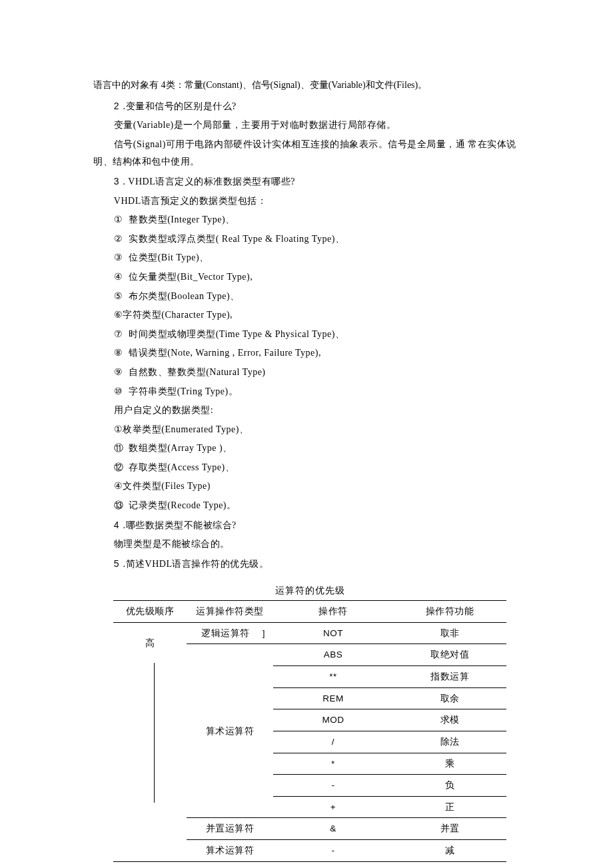 The image size is (613, 868). What do you see at coordinates (333, 655) in the screenshot?
I see `op-cell: ABS` at bounding box center [333, 655].